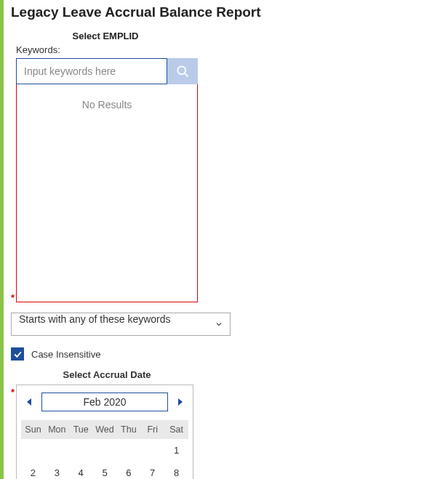  I want to click on search-icon, so click(183, 71).